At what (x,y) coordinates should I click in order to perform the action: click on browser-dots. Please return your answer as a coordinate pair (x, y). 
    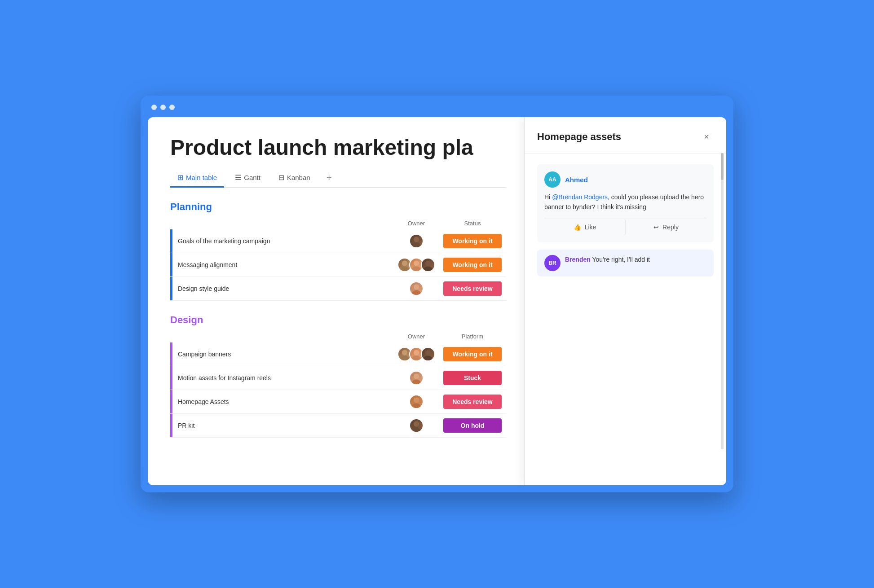
    Looking at the image, I should click on (437, 107).